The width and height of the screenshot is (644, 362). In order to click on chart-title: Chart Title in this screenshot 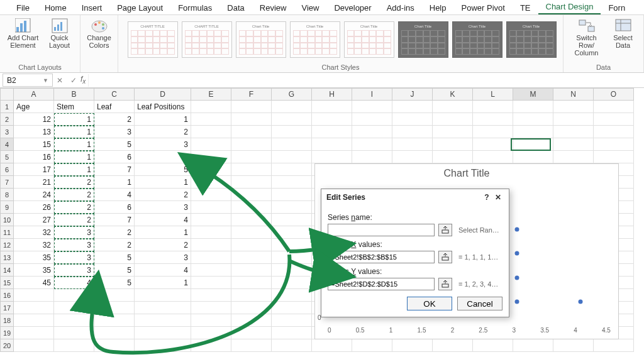, I will do `click(467, 173)`.